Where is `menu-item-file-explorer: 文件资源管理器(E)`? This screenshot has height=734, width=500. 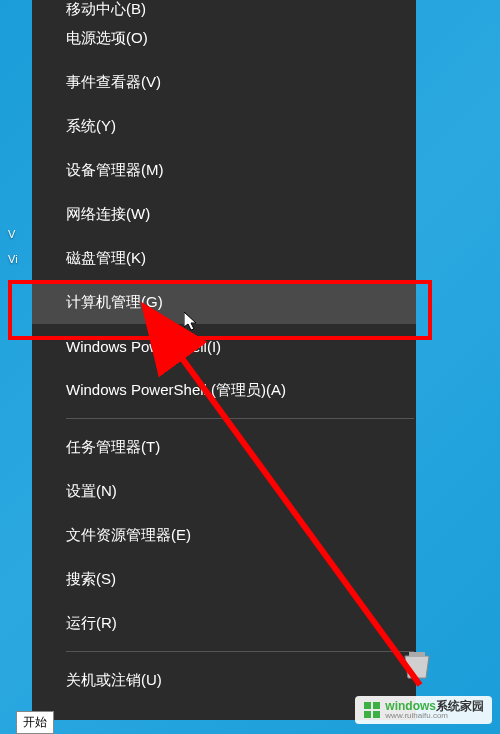 menu-item-file-explorer: 文件资源管理器(E) is located at coordinates (224, 535).